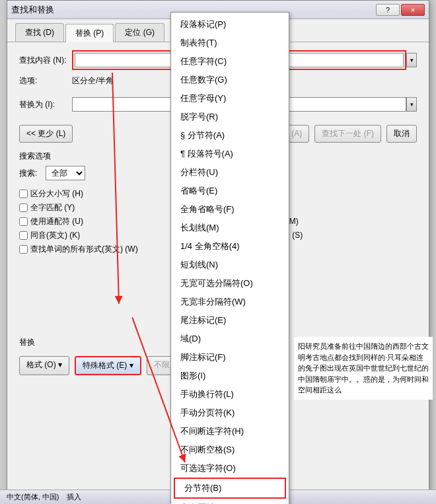  Describe the element at coordinates (65, 173) in the screenshot. I see `search-direction-select: 全部` at that location.